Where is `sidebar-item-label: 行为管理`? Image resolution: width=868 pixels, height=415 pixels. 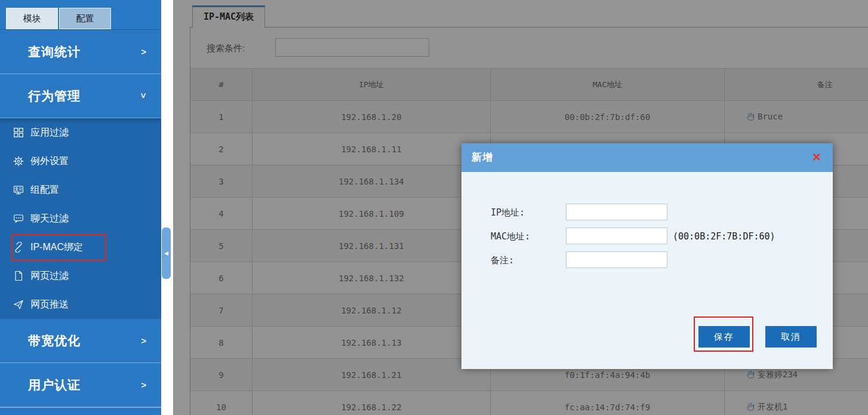 sidebar-item-label: 行为管理 is located at coordinates (54, 96).